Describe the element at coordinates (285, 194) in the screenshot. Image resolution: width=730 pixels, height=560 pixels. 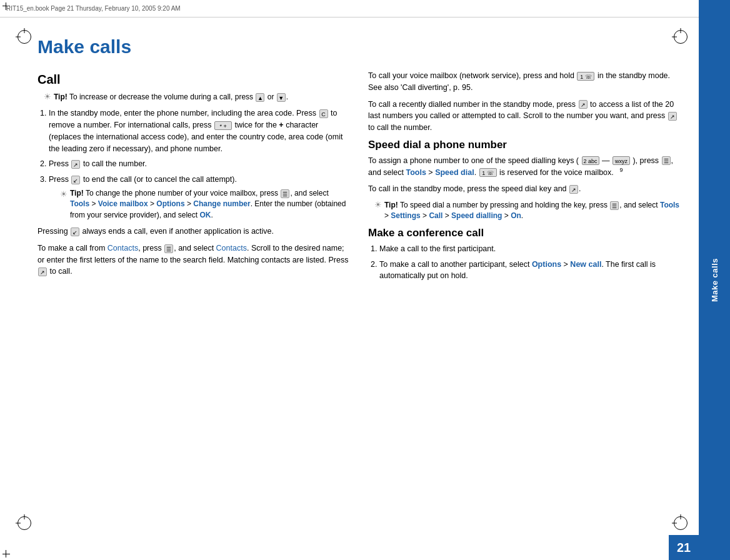
I see `menu-key-tip: ☰` at that location.